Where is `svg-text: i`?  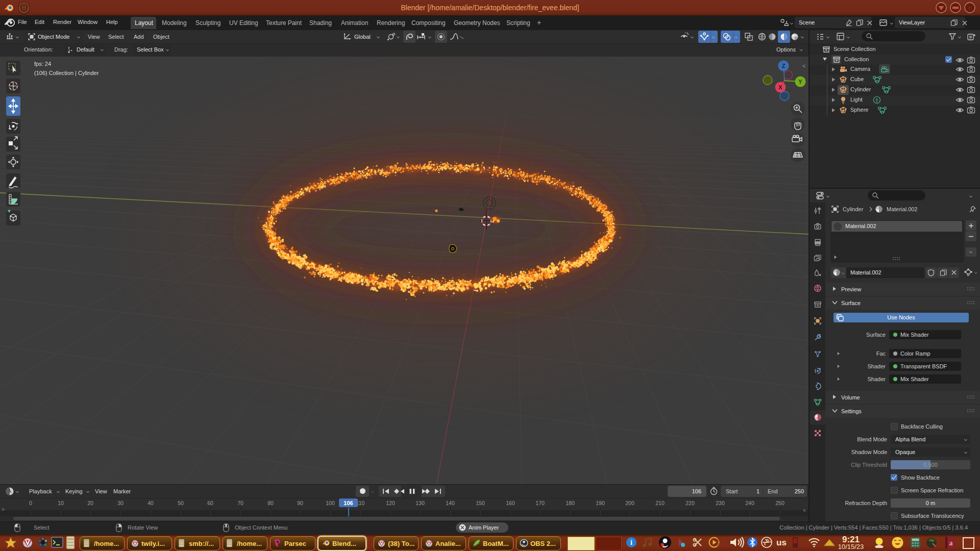
svg-text: i is located at coordinates (631, 543).